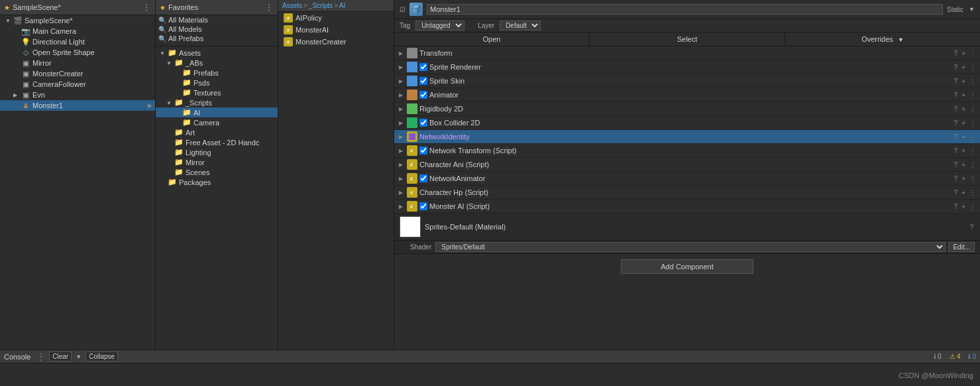 This screenshot has height=386, width=980. Describe the element at coordinates (956, 192) in the screenshot. I see `character-hp-help-btn: ?` at that location.